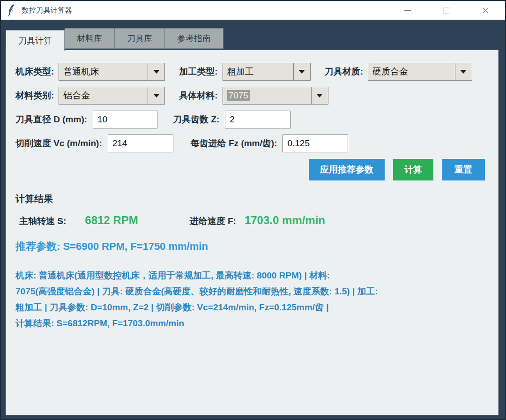 The image size is (506, 420). Describe the element at coordinates (257, 247) in the screenshot. I see `recommended-parameters-text: 推荐参数: S=6900 RPM, F=1750 mm/min` at that location.